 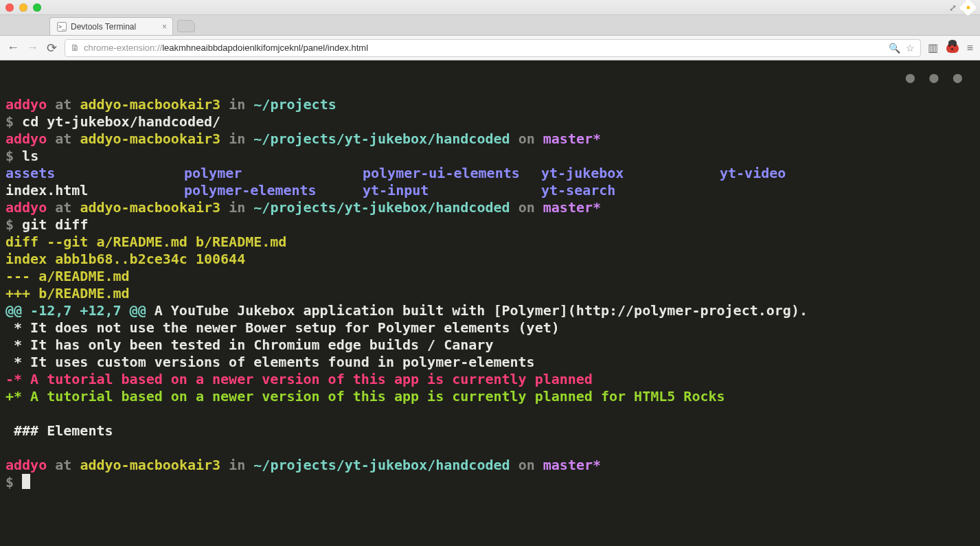 What do you see at coordinates (26, 481) in the screenshot?
I see `terminal-cursor` at bounding box center [26, 481].